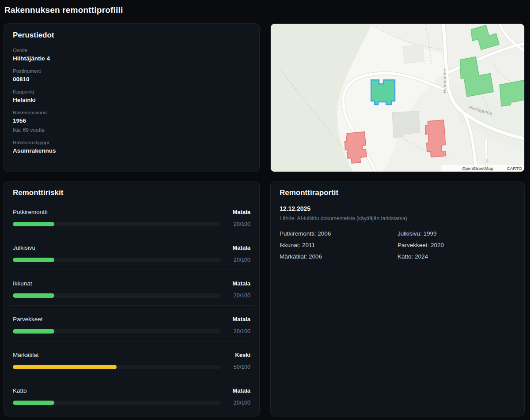  Describe the element at coordinates (457, 234) in the screenshot. I see `report-entry-julkisivu: Julkisivu: 1999` at that location.